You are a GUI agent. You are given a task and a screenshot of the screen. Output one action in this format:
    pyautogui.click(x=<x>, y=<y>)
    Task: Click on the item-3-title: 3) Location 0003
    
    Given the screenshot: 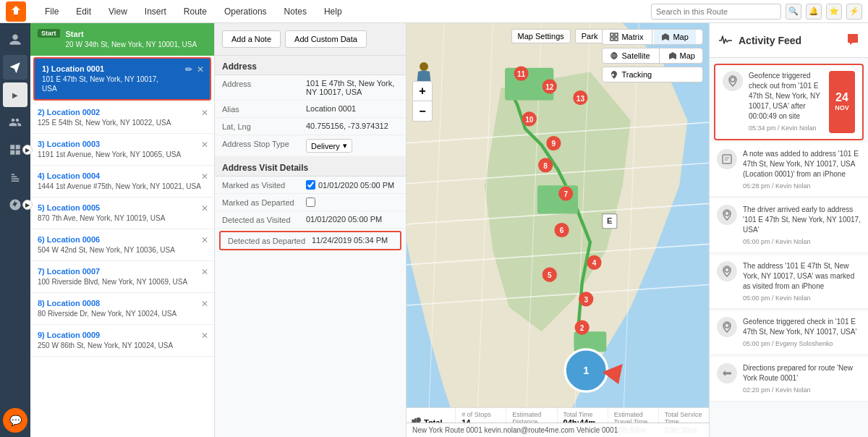 What is the action you would take?
    pyautogui.click(x=122, y=144)
    